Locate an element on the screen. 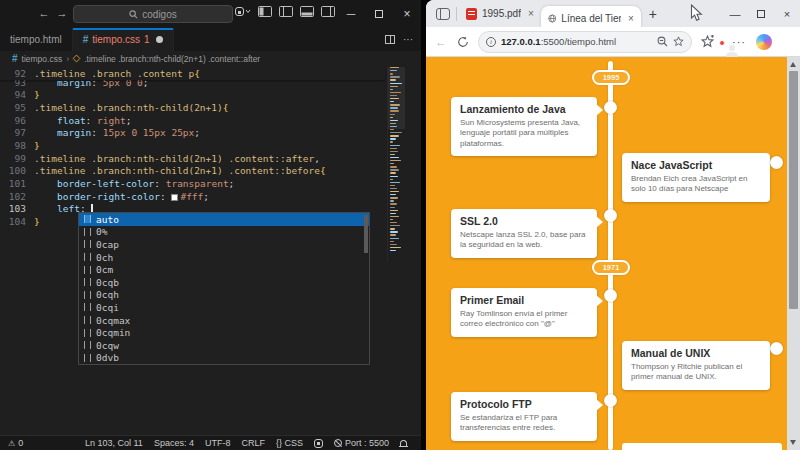  browser-close-button: × is located at coordinates (787, 14).